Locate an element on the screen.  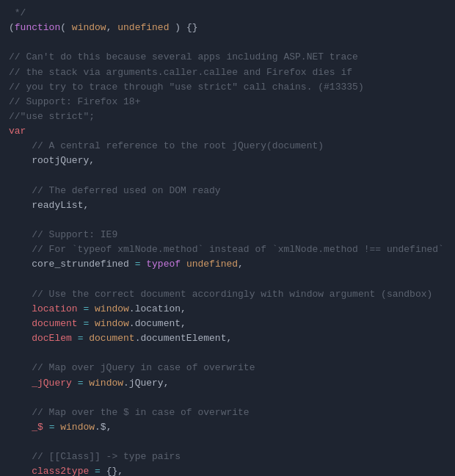
code-token: */ is located at coordinates (18, 13).